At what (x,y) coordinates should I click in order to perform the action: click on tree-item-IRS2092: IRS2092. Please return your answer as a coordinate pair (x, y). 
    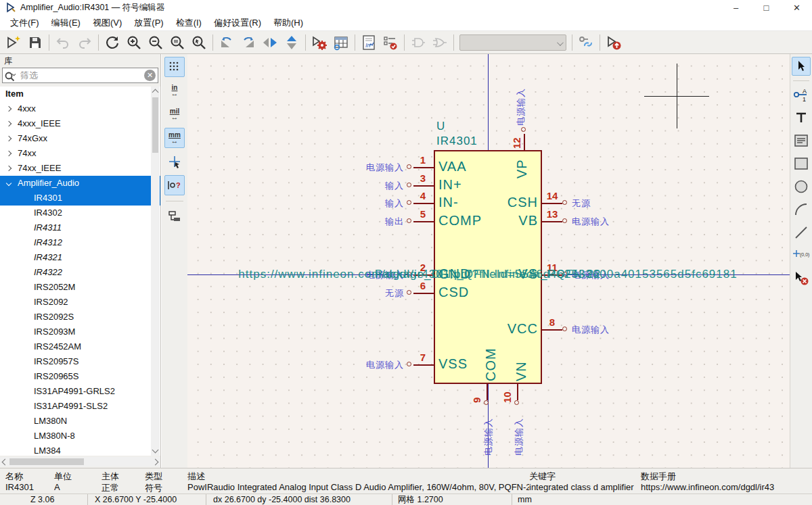
    Looking at the image, I should click on (80, 302).